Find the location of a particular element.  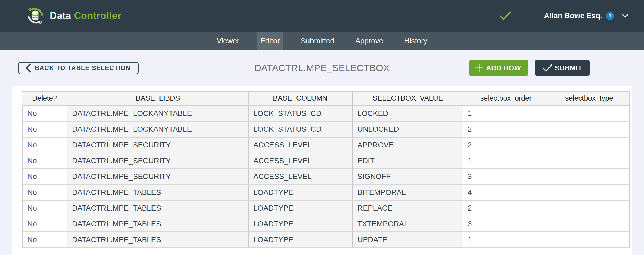

table-row: No DATACTRL.MPE_SECURITY ACCESS_LEVEL AP… is located at coordinates (326, 146).